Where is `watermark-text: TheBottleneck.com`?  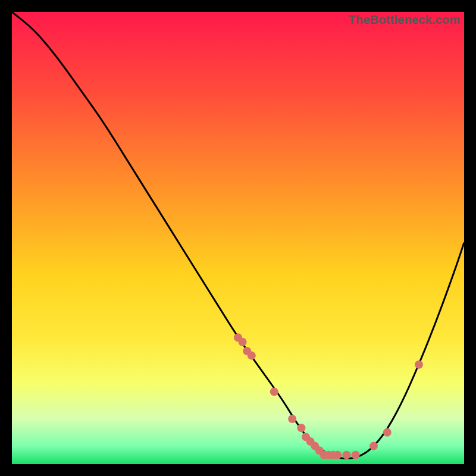
watermark-text: TheBottleneck.com is located at coordinates (405, 20).